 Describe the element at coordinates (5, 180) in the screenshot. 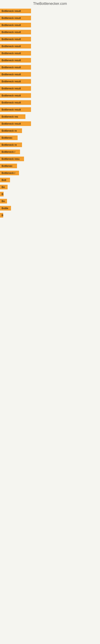

I see `bottleneck-badge: Bott` at that location.